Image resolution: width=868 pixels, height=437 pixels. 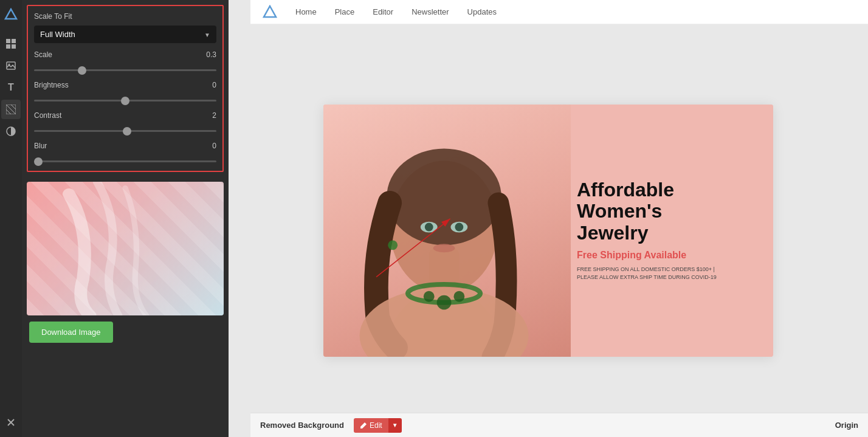 What do you see at coordinates (672, 231) in the screenshot?
I see `banner-text-area: AffordableWomen'sJewelry Free Shipping A…` at bounding box center [672, 231].